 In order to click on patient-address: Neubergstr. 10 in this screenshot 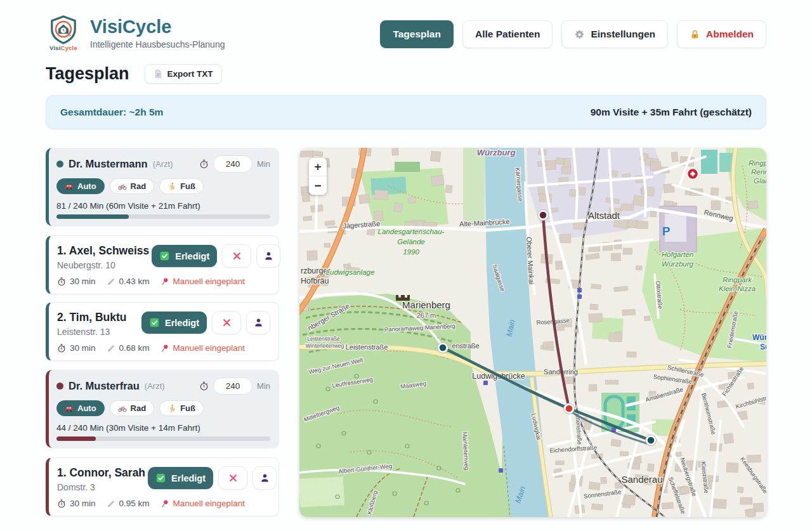, I will do `click(103, 265)`.